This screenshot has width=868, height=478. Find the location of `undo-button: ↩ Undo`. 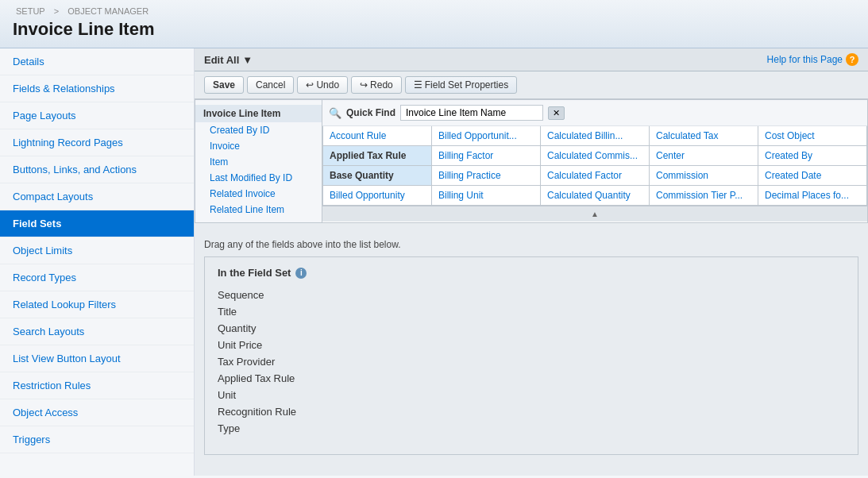

undo-button: ↩ Undo is located at coordinates (322, 85).